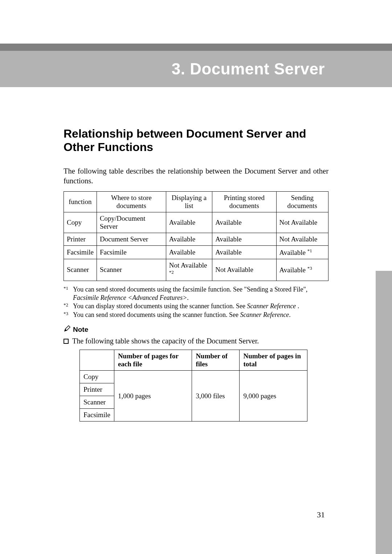  What do you see at coordinates (302, 270) in the screenshot?
I see `cell: Available *3` at bounding box center [302, 270].